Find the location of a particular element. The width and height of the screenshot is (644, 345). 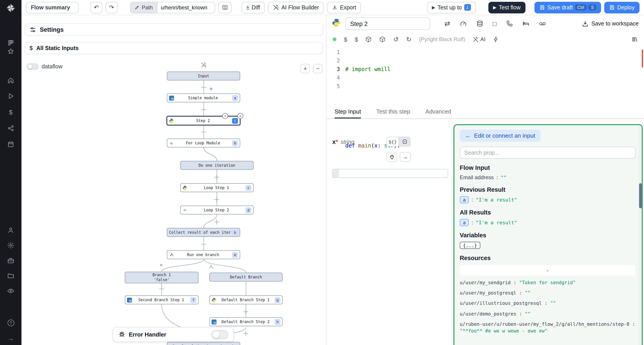

dataflow-toggle is located at coordinates (32, 66).